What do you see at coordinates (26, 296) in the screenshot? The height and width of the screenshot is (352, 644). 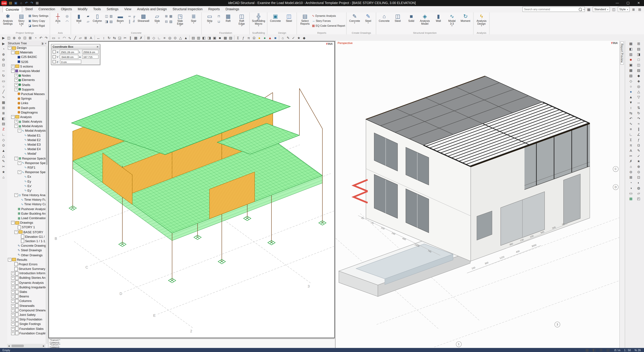 I see `tree-item-beams: +Beams` at bounding box center [26, 296].